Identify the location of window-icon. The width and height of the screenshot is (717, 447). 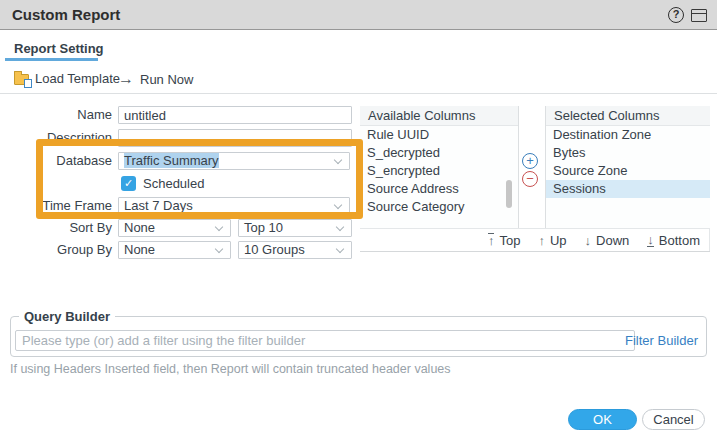
(699, 16).